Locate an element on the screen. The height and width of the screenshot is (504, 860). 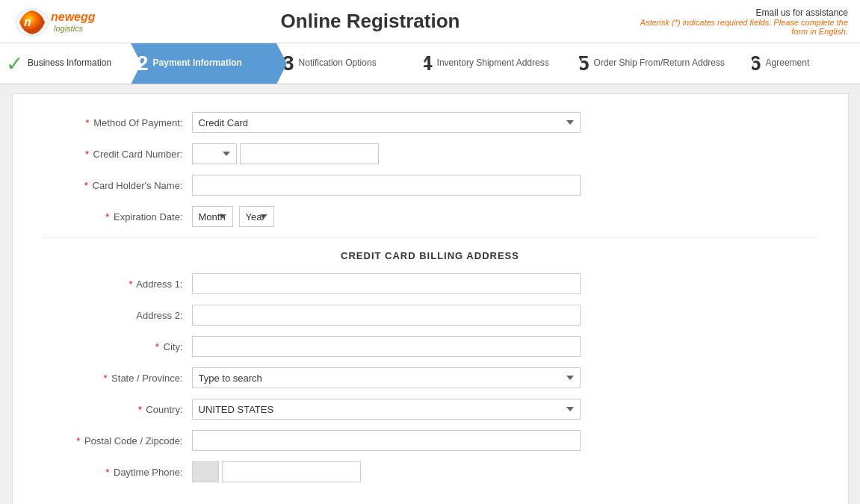
header-right: Email us for assistance Asterisk (*) ind… is located at coordinates (743, 22).